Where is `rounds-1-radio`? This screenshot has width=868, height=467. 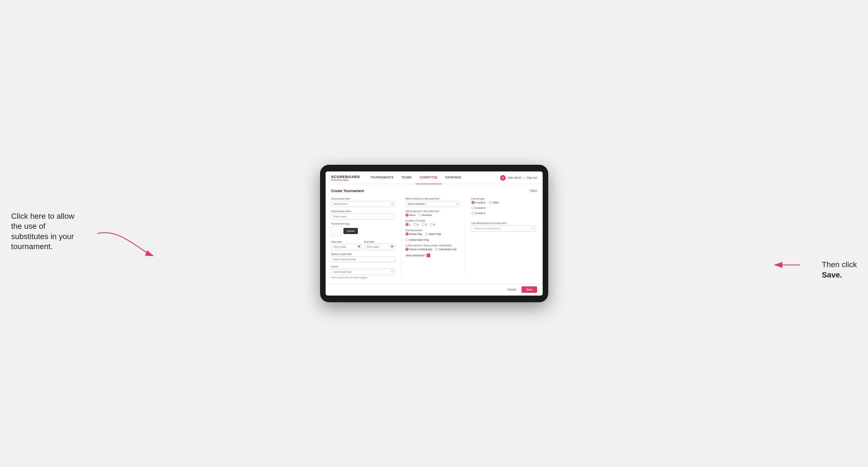
rounds-1-radio is located at coordinates (407, 224).